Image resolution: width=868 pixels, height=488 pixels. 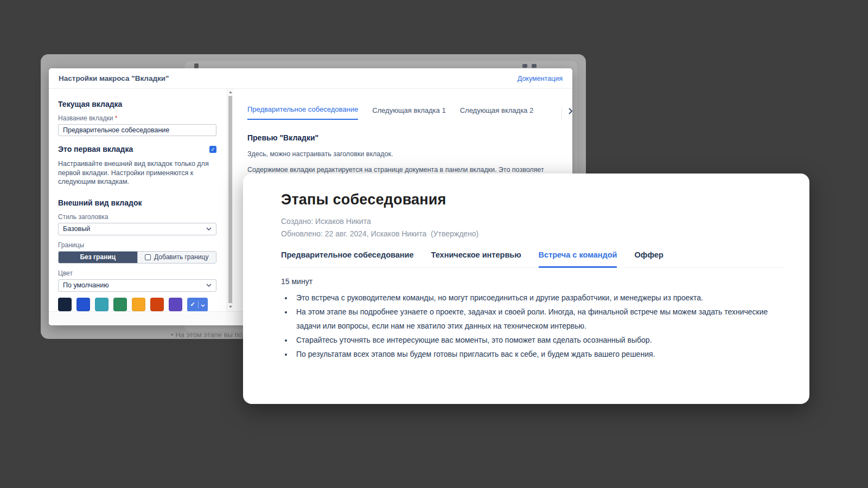 What do you see at coordinates (207, 335) in the screenshot?
I see `dimmed-bullet-text: • На этом этапе вы под` at bounding box center [207, 335].